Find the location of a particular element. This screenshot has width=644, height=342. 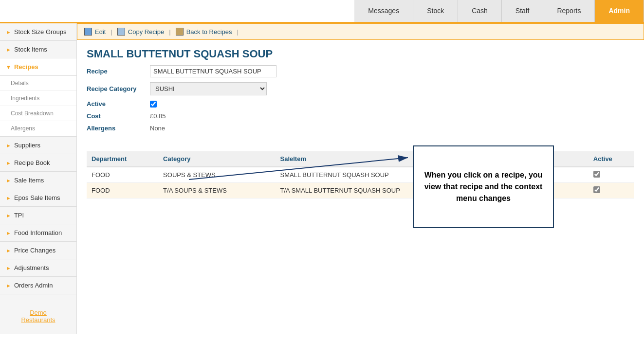

row1-active-checkbox is located at coordinates (597, 174).